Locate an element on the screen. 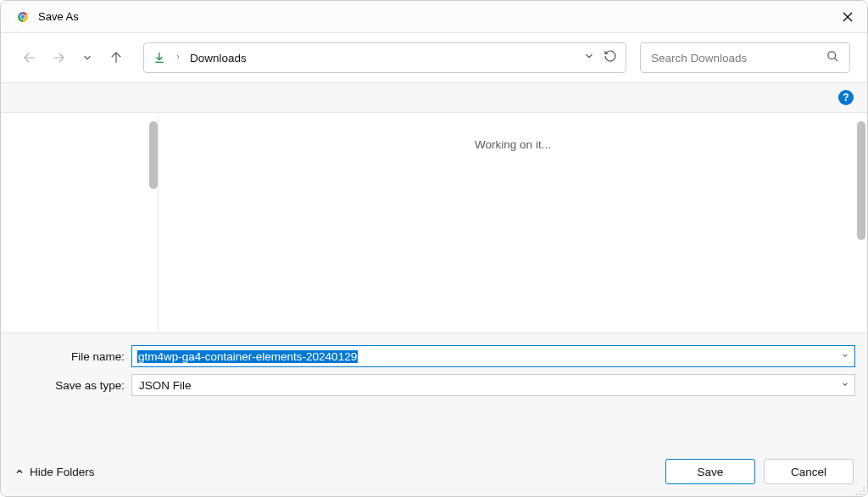 The image size is (868, 497). address-bar: Downloads is located at coordinates (385, 58).